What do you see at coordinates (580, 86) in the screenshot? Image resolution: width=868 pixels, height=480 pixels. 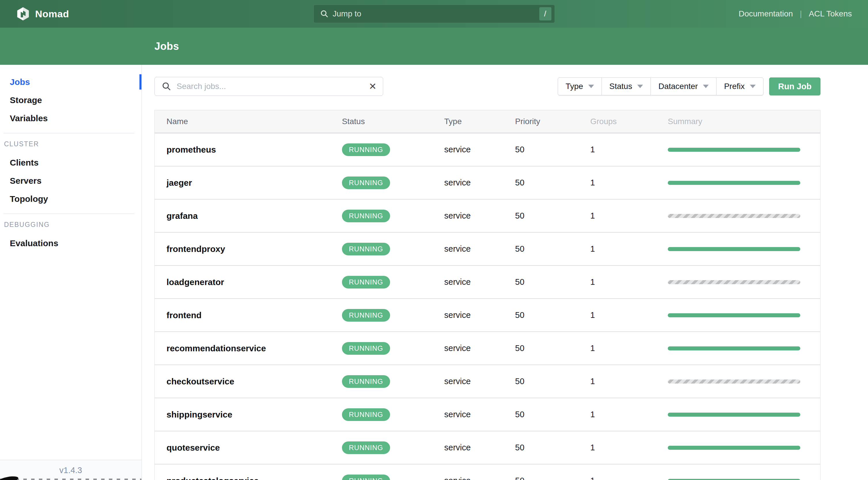 I see `filter-type-button: Type` at bounding box center [580, 86].